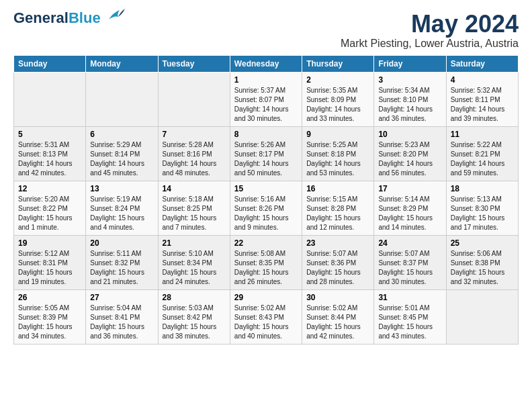  What do you see at coordinates (482, 105) in the screenshot?
I see `day-info: Sunrise: 5:32 AM Sunset: 8:11 PM Dayligh…` at bounding box center [482, 105].